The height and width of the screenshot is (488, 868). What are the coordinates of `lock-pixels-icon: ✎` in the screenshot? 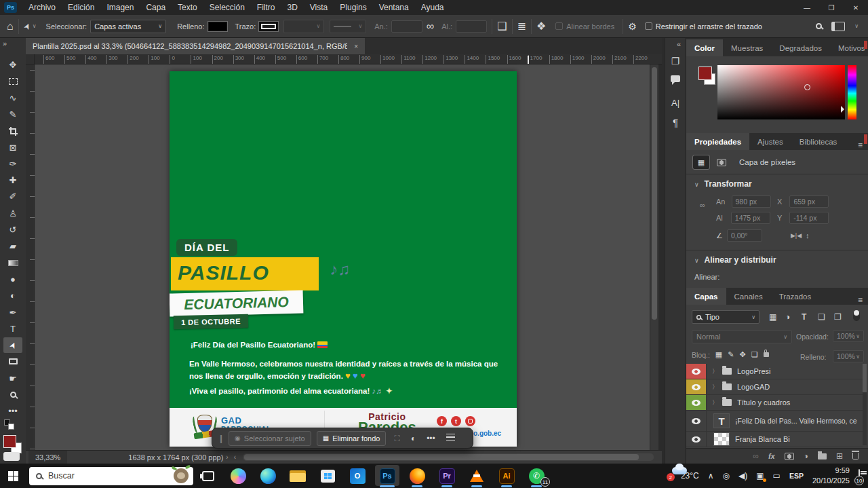 It's located at (731, 354).